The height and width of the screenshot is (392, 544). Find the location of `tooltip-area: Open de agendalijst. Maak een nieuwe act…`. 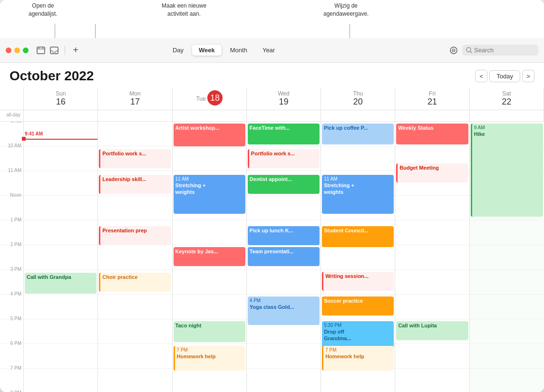

tooltip-area: Open de agendalijst. Maak een nieuwe act… is located at coordinates (272, 19).